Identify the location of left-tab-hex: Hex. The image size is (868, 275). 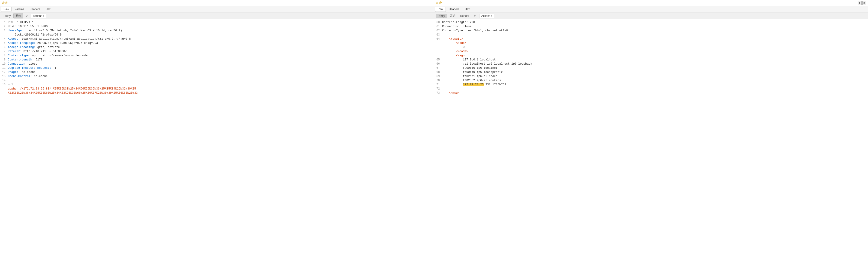
(48, 9).